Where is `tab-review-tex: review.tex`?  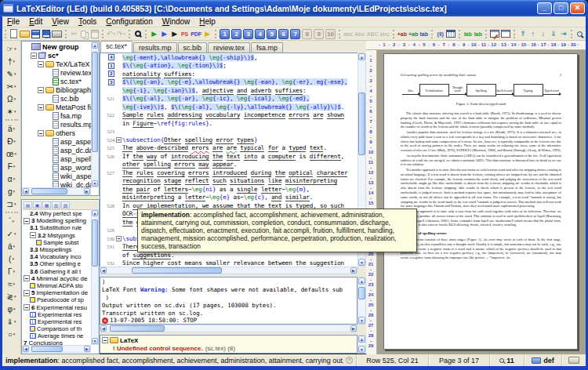 tab-review-tex: review.tex is located at coordinates (229, 47).